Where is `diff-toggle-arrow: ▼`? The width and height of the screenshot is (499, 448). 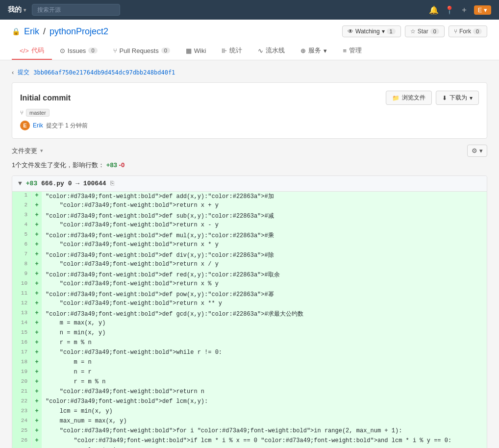
diff-toggle-arrow: ▼ is located at coordinates (20, 183).